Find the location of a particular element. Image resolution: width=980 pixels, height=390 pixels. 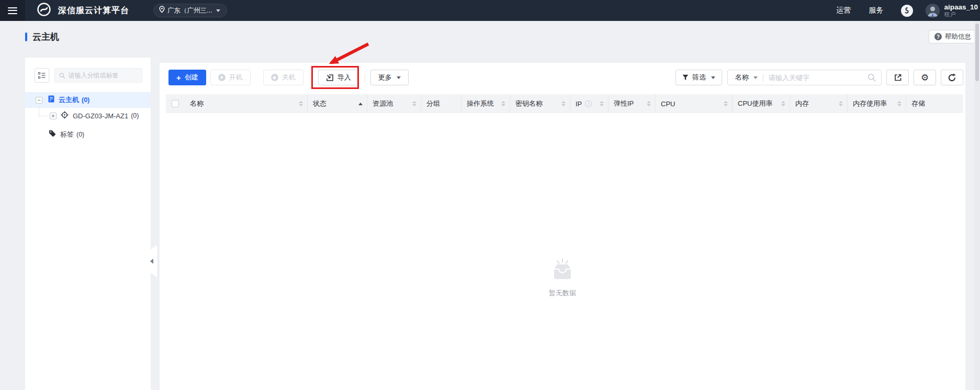

column-header: CPU使用率 is located at coordinates (761, 104).